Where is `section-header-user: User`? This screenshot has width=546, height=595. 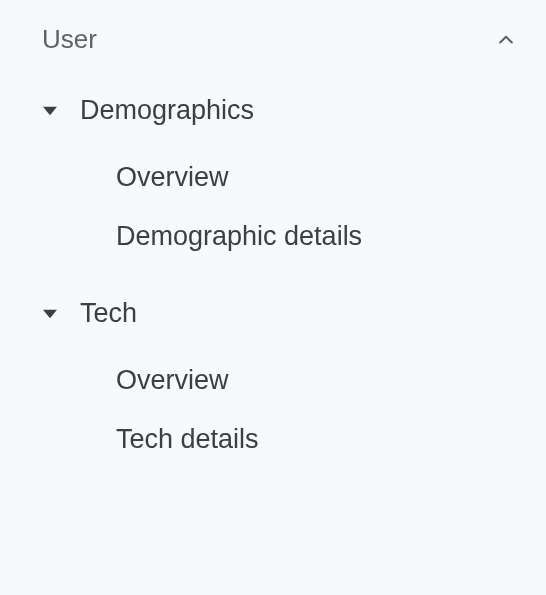
section-header-user: User is located at coordinates (273, 40).